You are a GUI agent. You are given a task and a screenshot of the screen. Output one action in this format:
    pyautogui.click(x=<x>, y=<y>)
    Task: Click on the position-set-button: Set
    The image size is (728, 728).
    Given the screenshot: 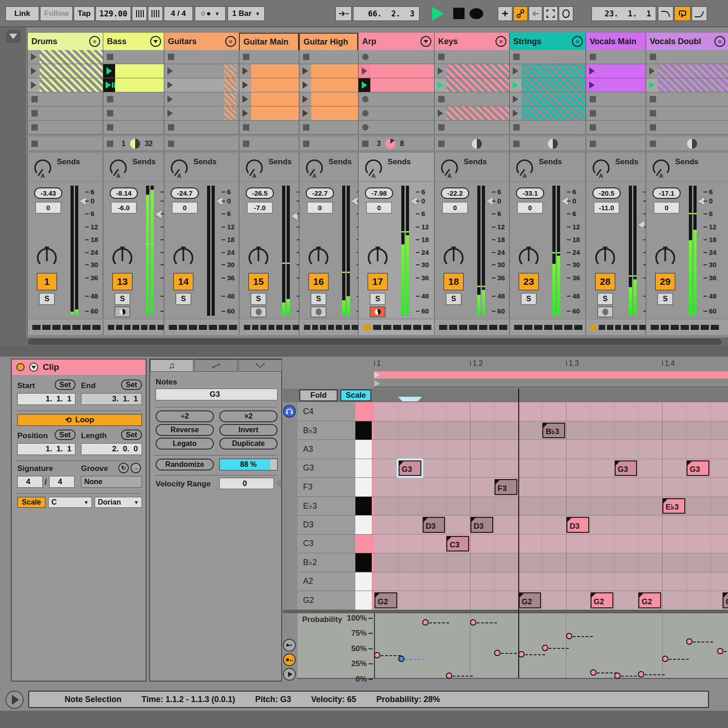 What is the action you would take?
    pyautogui.click(x=65, y=435)
    